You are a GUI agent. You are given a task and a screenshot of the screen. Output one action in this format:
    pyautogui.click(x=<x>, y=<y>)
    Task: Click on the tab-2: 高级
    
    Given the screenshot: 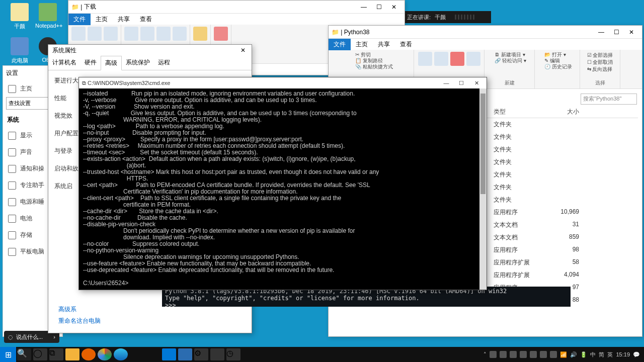 What is the action you would take?
    pyautogui.click(x=111, y=63)
    